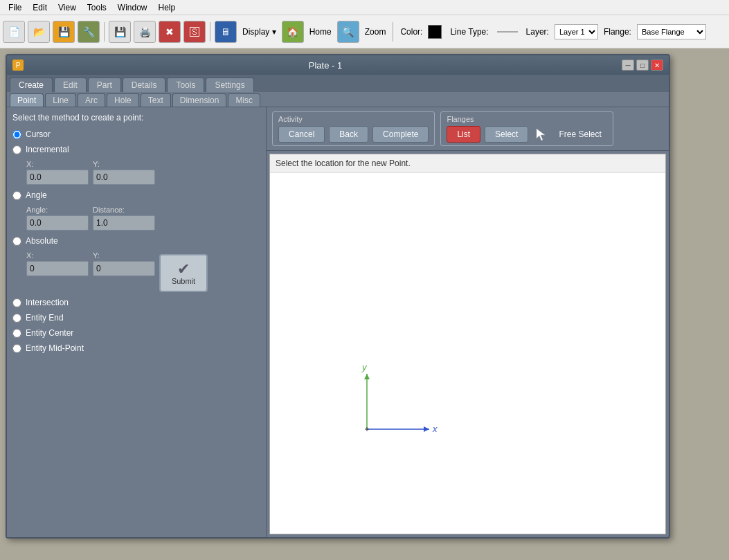 The height and width of the screenshot is (560, 729). Describe the element at coordinates (170, 32) in the screenshot. I see `toolbar-btn7: ✖` at that location.